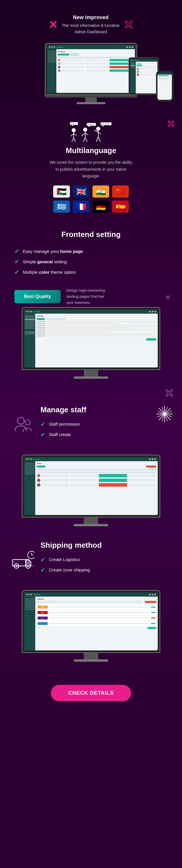  Describe the element at coordinates (37, 594) in the screenshot. I see `logistics-logo: EcomPro` at that location.